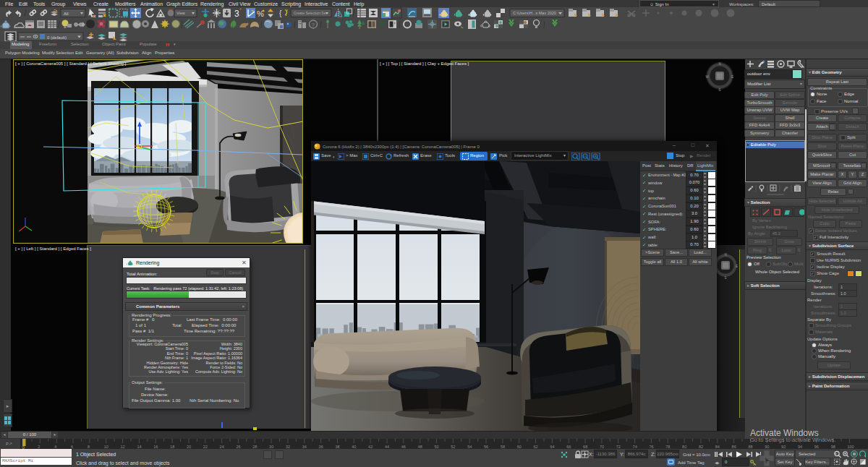  I want to click on svg-text: 52, so click(453, 447).